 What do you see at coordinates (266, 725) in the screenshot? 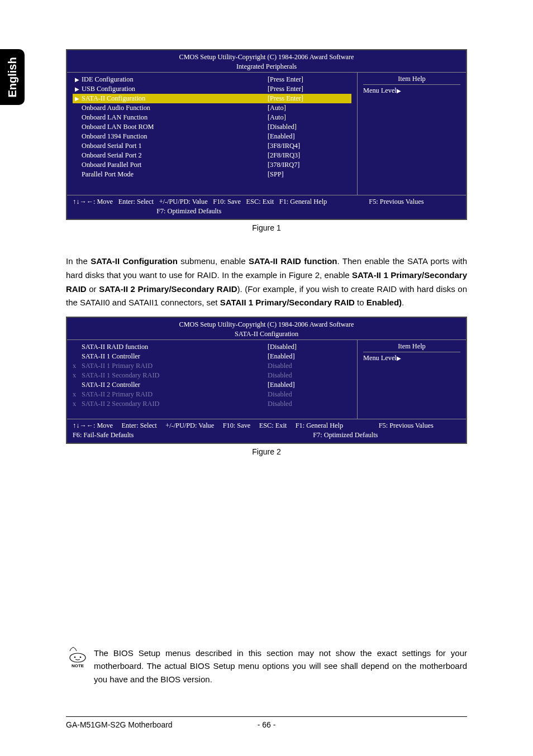
I see `footer-page-number: - 66 -` at bounding box center [266, 725].